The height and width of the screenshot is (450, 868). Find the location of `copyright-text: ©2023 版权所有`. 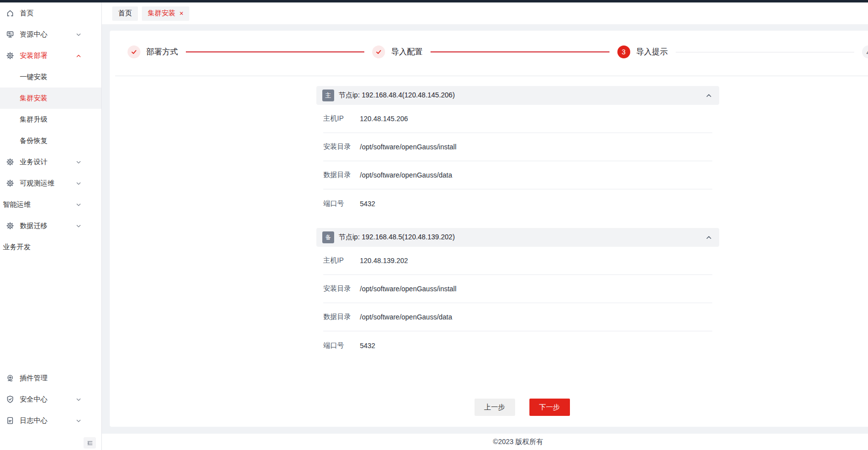

copyright-text: ©2023 版权所有 is located at coordinates (518, 442).